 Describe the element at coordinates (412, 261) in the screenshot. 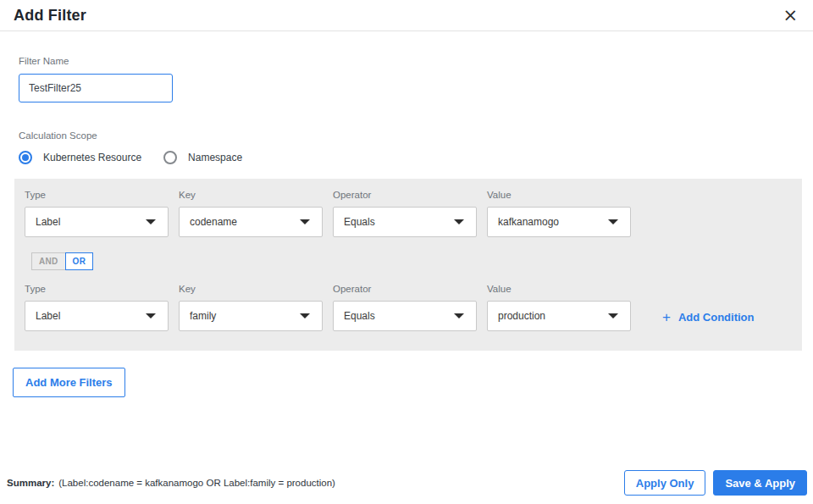

I see `logic-toggle: AND OR` at that location.